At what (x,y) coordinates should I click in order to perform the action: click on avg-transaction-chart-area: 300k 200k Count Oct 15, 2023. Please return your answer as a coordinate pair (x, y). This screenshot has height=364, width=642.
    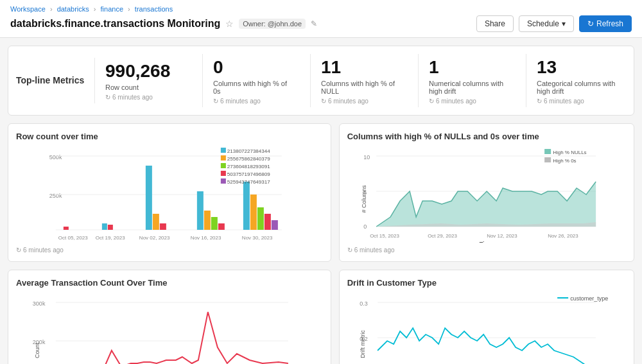
    Looking at the image, I should click on (169, 329).